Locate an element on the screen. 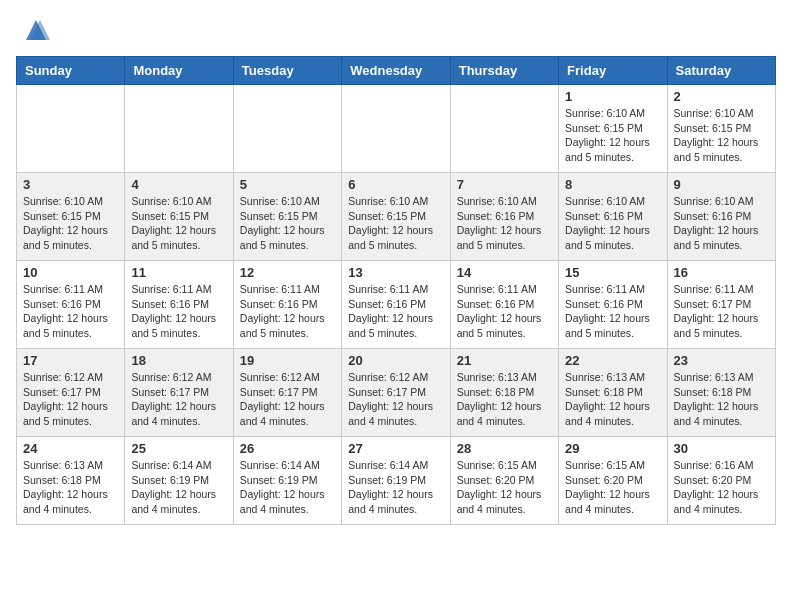 The width and height of the screenshot is (792, 612). day-cell-20: 20Sunrise: 6:12 AM Sunset: 6:17 PM Dayli… is located at coordinates (396, 393).